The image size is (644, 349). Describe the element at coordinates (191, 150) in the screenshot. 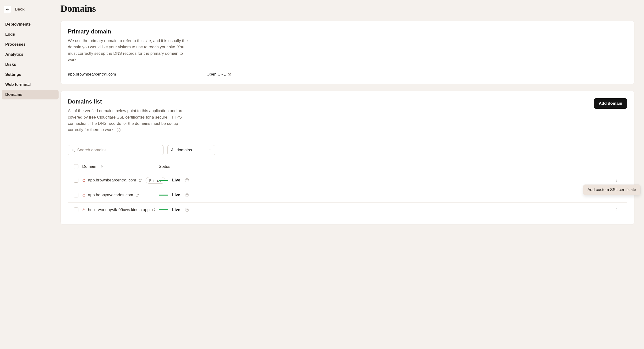

I see `filter-domains-select: All domains` at that location.